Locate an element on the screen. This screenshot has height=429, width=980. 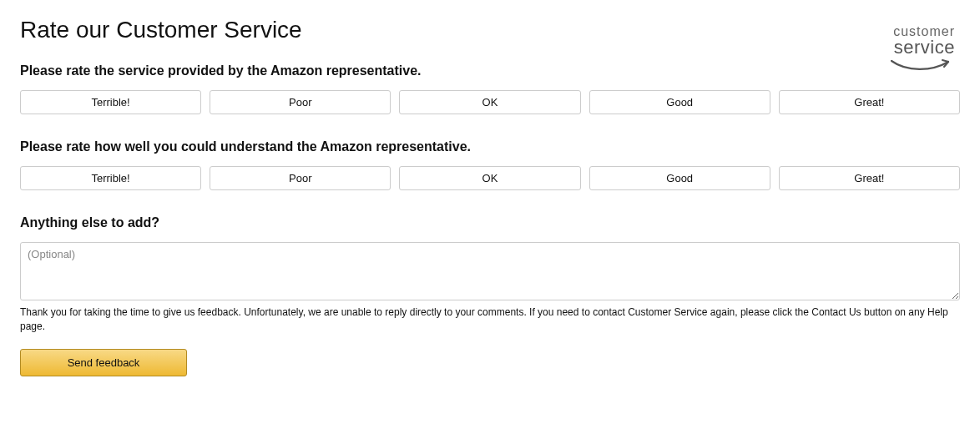
comments-textarea is located at coordinates (490, 271).